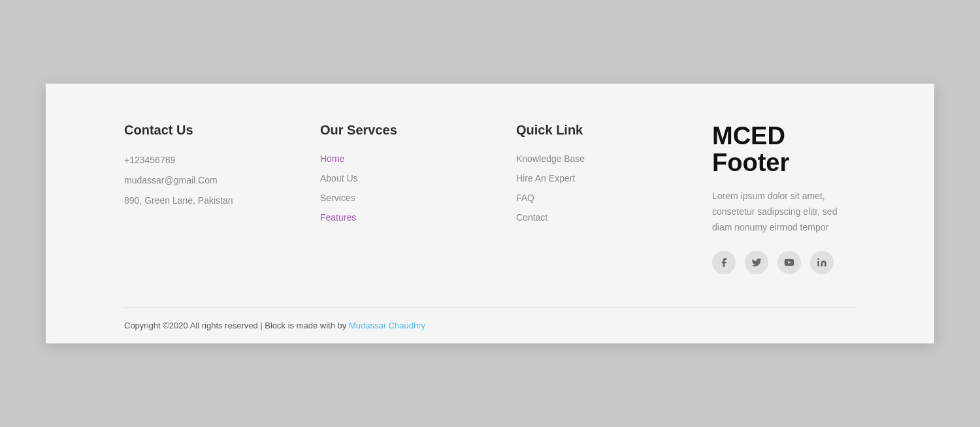 The width and height of the screenshot is (980, 427). I want to click on quick-link-col: Quick Link Knowledge Base Hire An Expert…, so click(588, 198).